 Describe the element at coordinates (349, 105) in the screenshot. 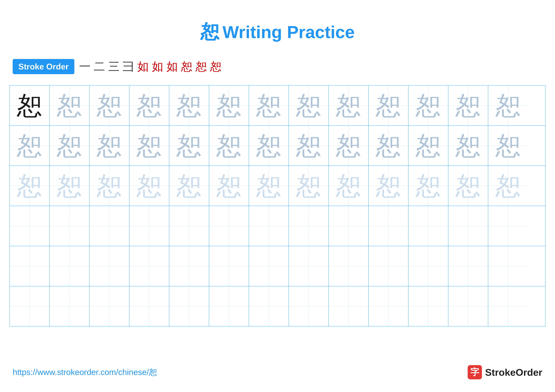

I see `cell-1-9: 恕` at that location.